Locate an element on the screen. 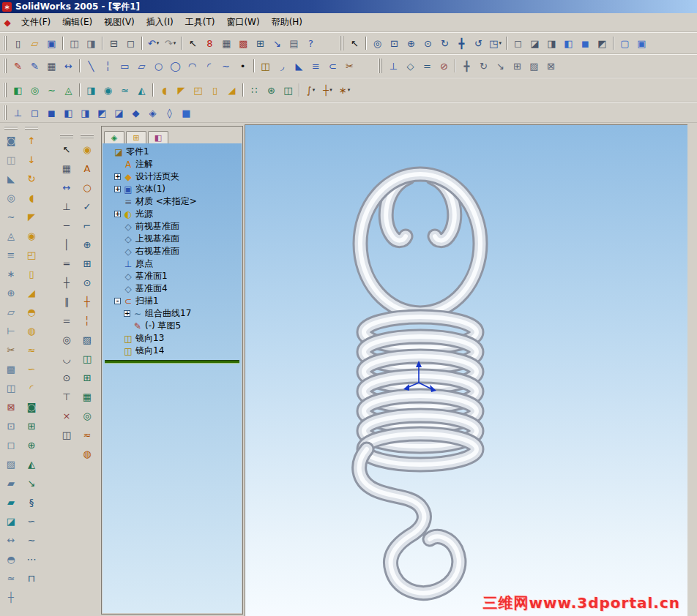 This screenshot has width=697, height=616. chamfer-tool-button: ◤ is located at coordinates (31, 217).